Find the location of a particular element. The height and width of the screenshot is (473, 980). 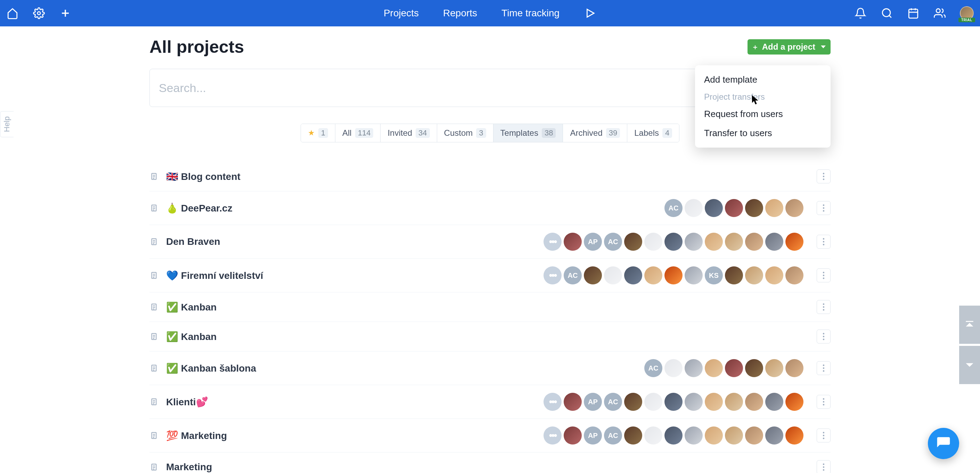

nav-reports: Reports is located at coordinates (460, 13).